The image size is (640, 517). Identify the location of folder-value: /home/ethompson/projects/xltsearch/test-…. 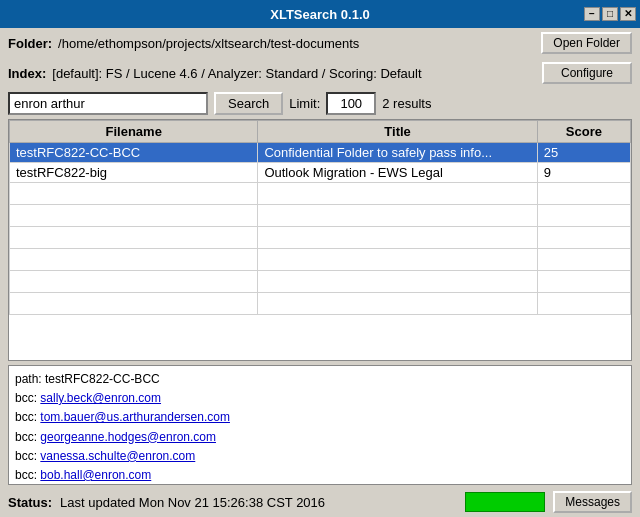
(296, 44).